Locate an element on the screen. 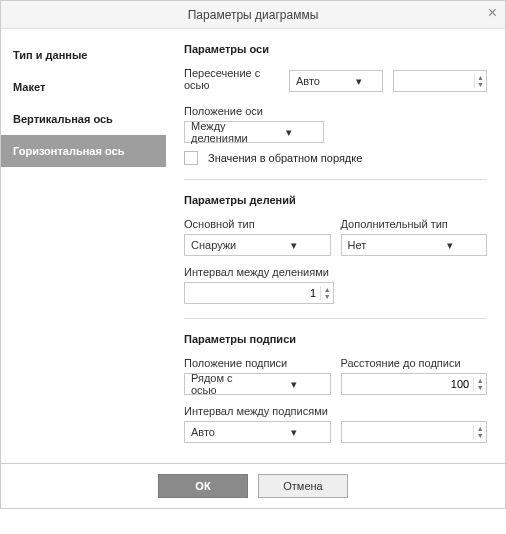 This screenshot has width=506, height=534. reverse-checkbox is located at coordinates (191, 158).